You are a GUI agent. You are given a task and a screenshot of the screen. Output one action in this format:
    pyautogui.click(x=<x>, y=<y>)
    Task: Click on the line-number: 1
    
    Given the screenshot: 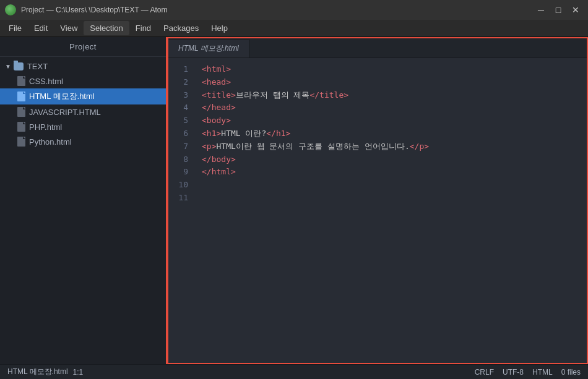 What is the action you would take?
    pyautogui.click(x=178, y=69)
    